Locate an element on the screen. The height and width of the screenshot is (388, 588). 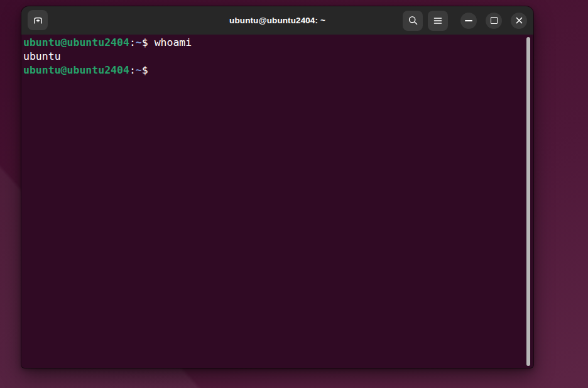
magnifier-icon is located at coordinates (413, 20).